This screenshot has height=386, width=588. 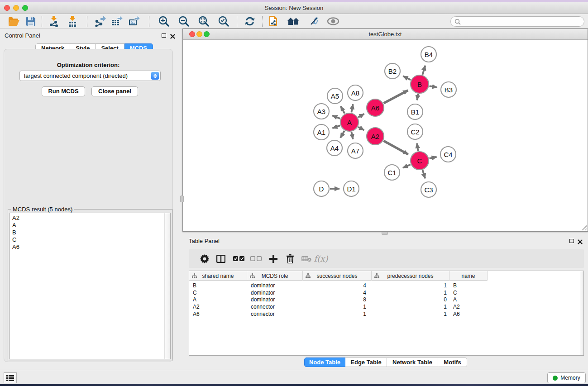 What do you see at coordinates (325, 362) in the screenshot?
I see `tab-node-table: Node Table` at bounding box center [325, 362].